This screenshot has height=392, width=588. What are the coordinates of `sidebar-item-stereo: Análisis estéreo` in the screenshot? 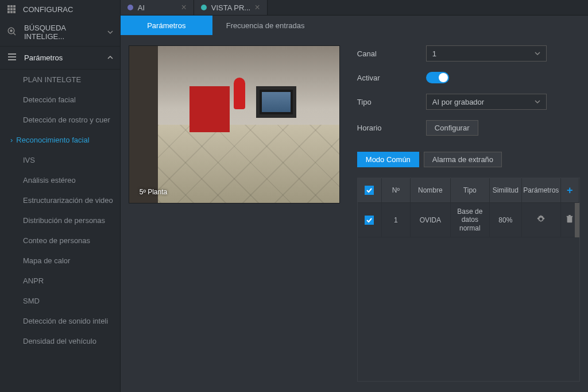 It's located at (60, 180).